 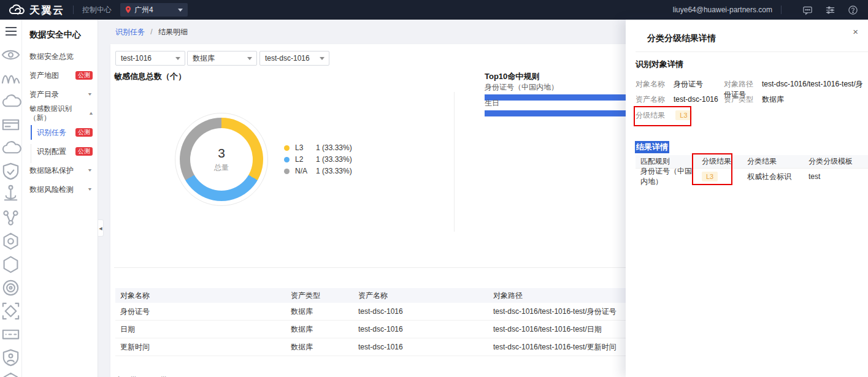 I want to click on sidebar-collapse-handle: ◀, so click(x=101, y=228).